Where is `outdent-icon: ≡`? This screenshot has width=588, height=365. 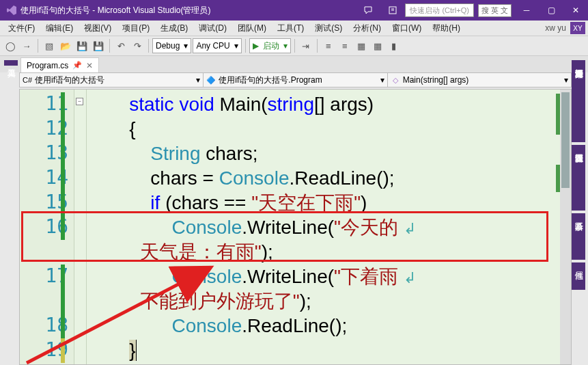
outdent-icon: ≡ is located at coordinates (345, 46).